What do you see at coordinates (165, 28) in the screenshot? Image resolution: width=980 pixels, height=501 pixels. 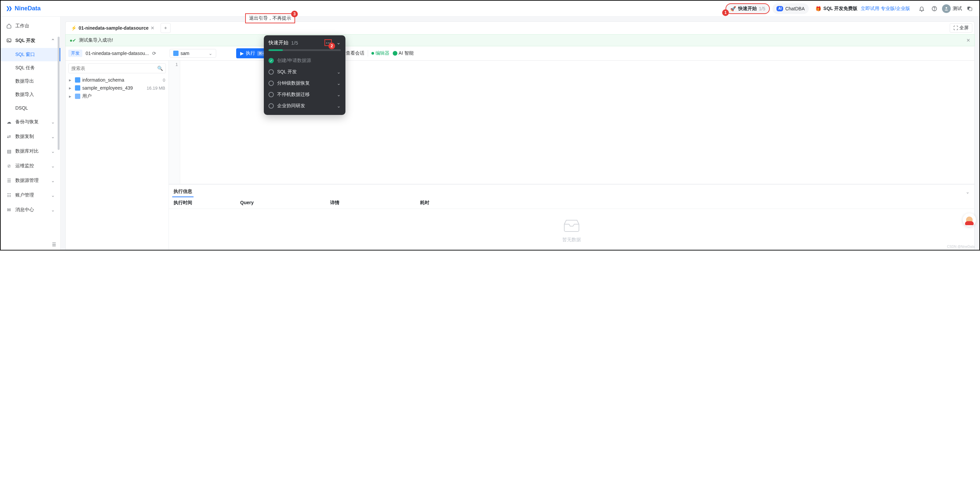 I see `add-tab-button: ＋` at bounding box center [165, 28].